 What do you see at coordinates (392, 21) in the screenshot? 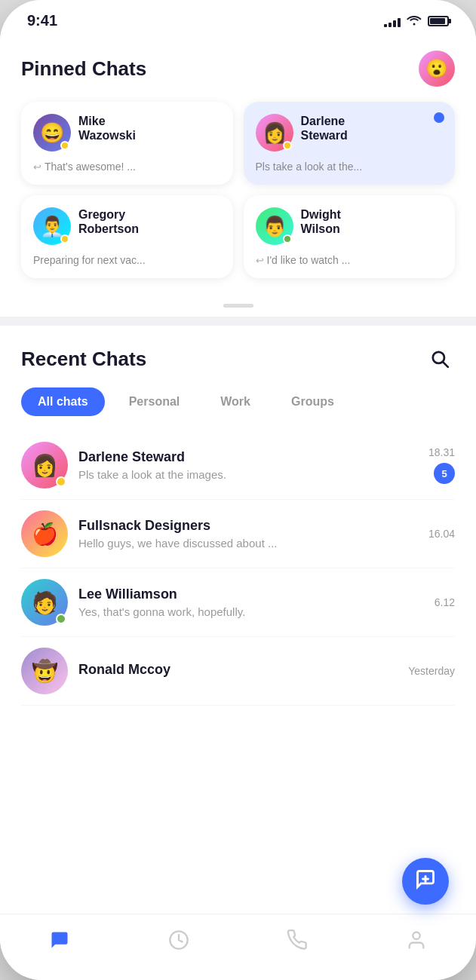
I see `signal-icon` at bounding box center [392, 21].